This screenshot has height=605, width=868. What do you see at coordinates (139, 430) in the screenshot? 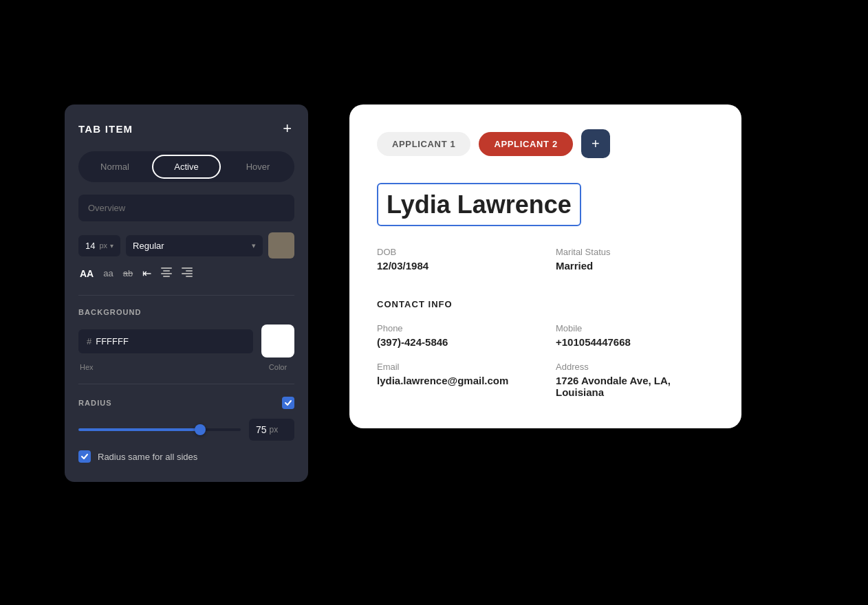
I see `slider-fill` at bounding box center [139, 430].